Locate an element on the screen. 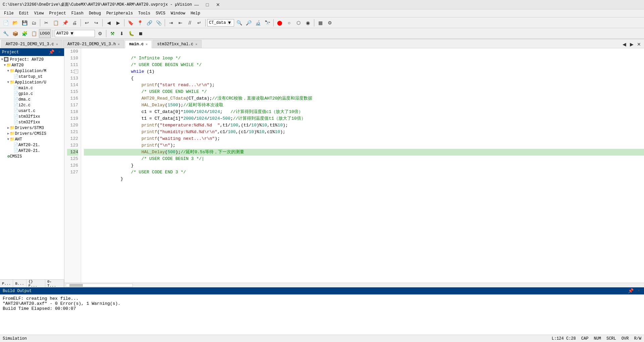 This screenshot has width=644, height=342. hscroll-track is located at coordinates (99, 285).